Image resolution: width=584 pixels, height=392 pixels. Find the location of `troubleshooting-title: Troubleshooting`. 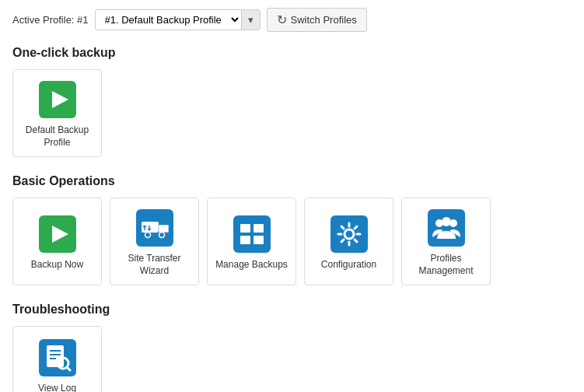

troubleshooting-title: Troubleshooting is located at coordinates (292, 310).